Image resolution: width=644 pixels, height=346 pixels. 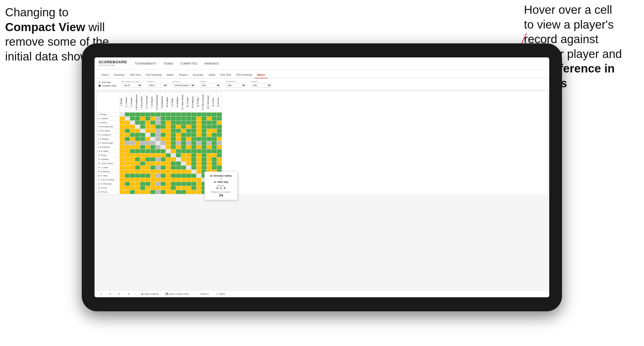 What do you see at coordinates (236, 85) in the screenshot?
I see `conference-select: (All)` at bounding box center [236, 85].